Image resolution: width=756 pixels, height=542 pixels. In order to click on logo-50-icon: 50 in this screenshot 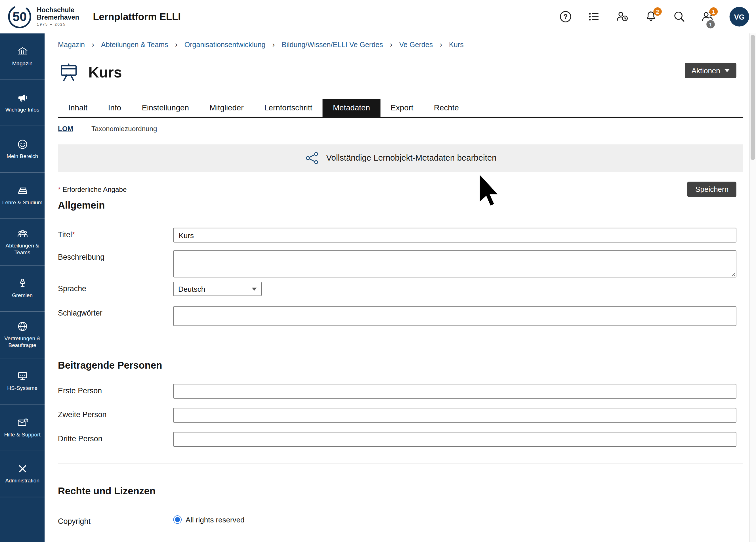, I will do `click(19, 17)`.